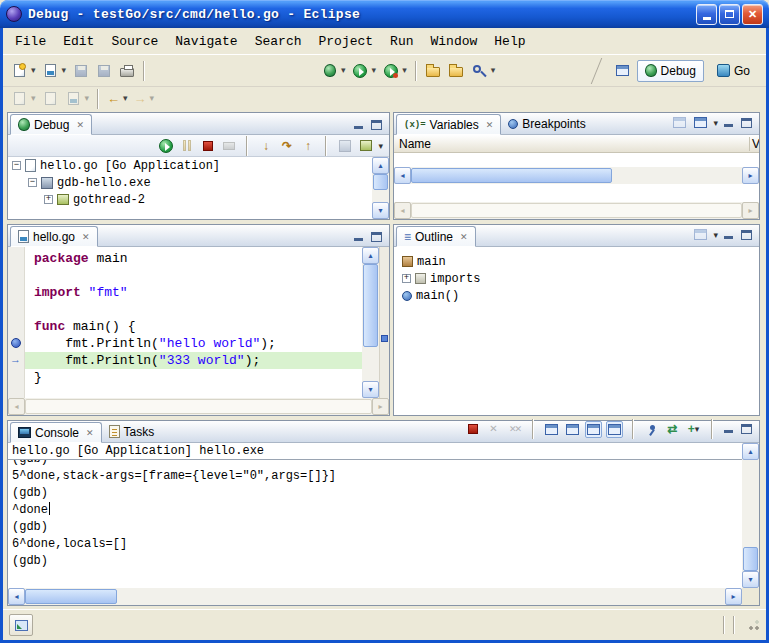 This screenshot has width=769, height=643. What do you see at coordinates (754, 144) in the screenshot?
I see `column-value-partial: V` at bounding box center [754, 144].